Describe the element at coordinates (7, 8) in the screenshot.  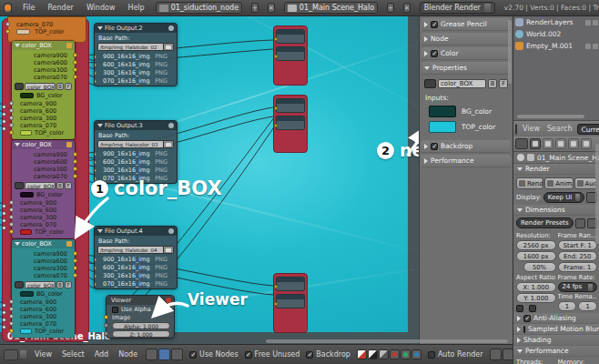
I see `blender-logo-icon` at that location.